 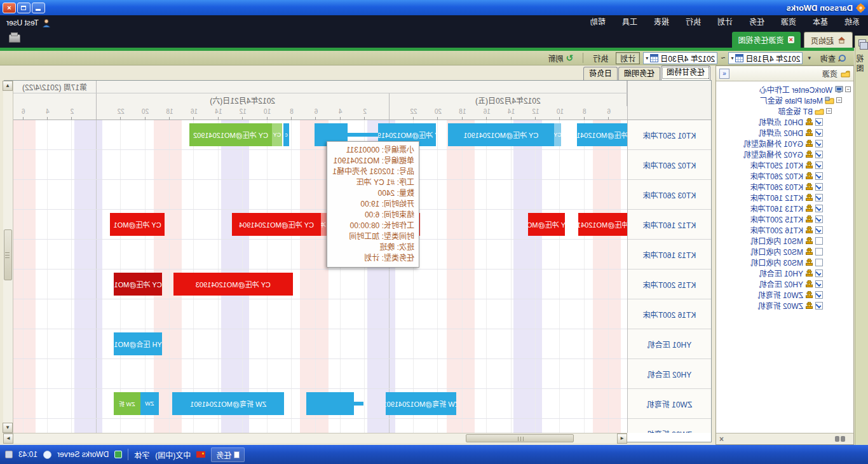 I want to click on scroll-right-arrow: ►, so click(x=8, y=439).